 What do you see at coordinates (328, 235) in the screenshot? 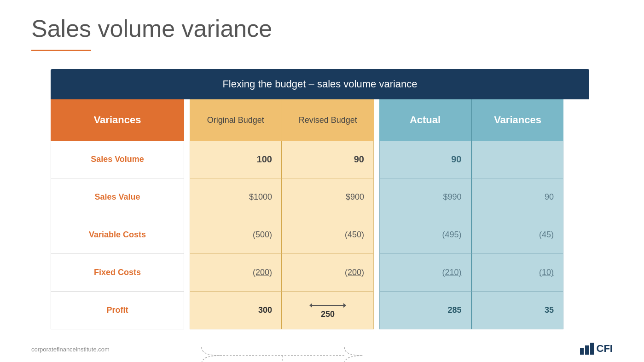
I see `mid-revised-2: (450)` at bounding box center [328, 235].